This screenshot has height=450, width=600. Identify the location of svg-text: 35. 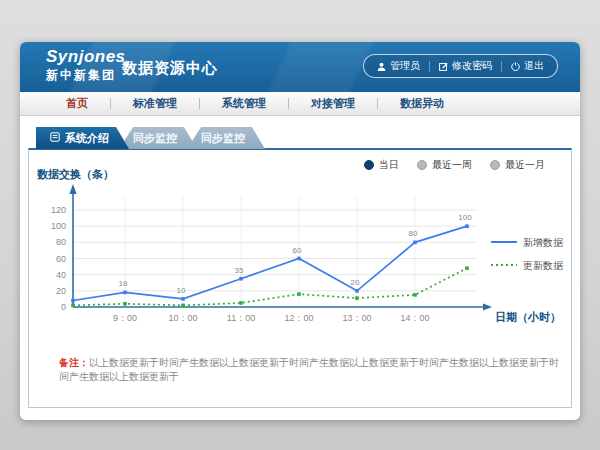
(240, 270).